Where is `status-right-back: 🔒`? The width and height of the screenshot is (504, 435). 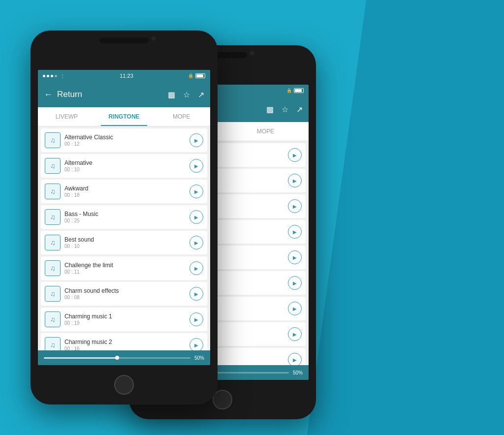
status-right-back: 🔒 is located at coordinates (295, 91).